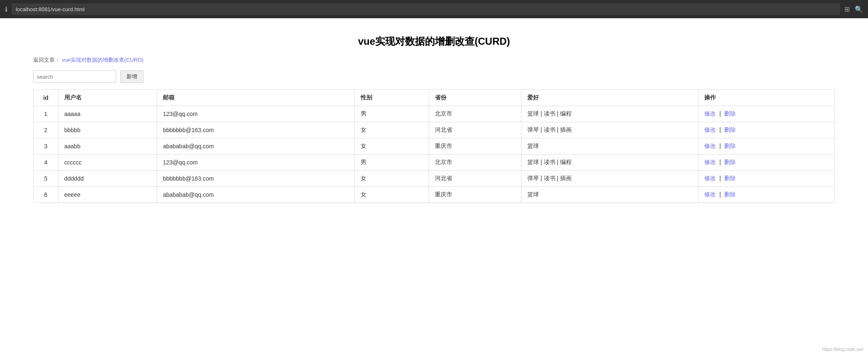 Image resolution: width=868 pixels, height=355 pixels. What do you see at coordinates (46, 147) in the screenshot?
I see `cell-id: 3` at bounding box center [46, 147].